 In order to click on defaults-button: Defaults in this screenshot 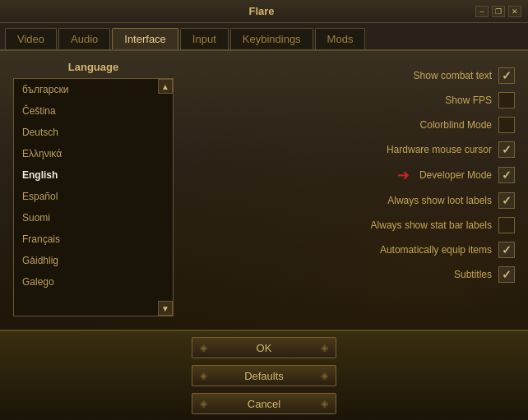, I will do `click(264, 376)`.